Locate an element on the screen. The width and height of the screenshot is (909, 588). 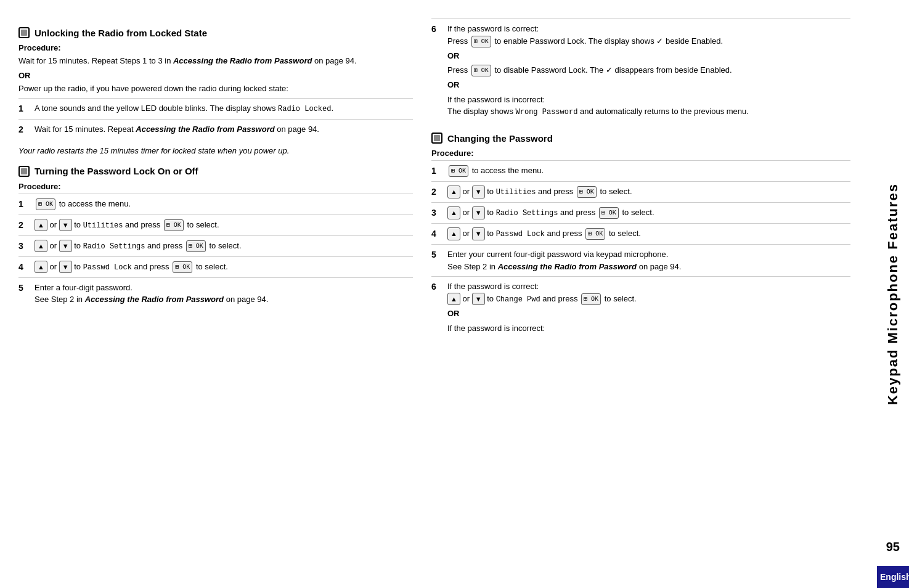
procedure-label-changing-password: Procedure: is located at coordinates (641, 153).